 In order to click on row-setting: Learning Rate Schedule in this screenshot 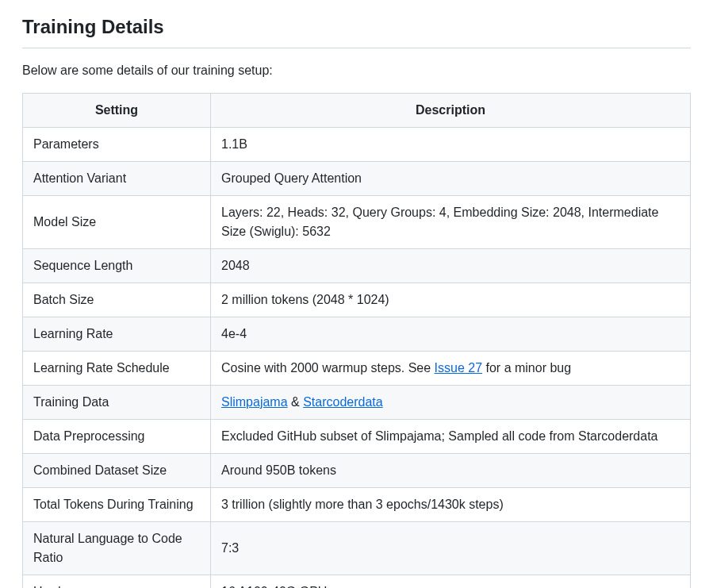, I will do `click(117, 368)`.